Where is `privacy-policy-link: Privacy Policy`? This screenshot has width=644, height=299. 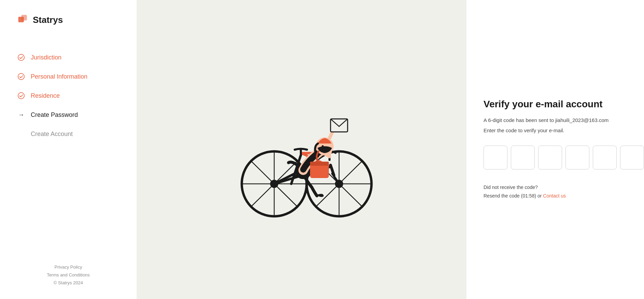 privacy-policy-link: Privacy Policy is located at coordinates (68, 267).